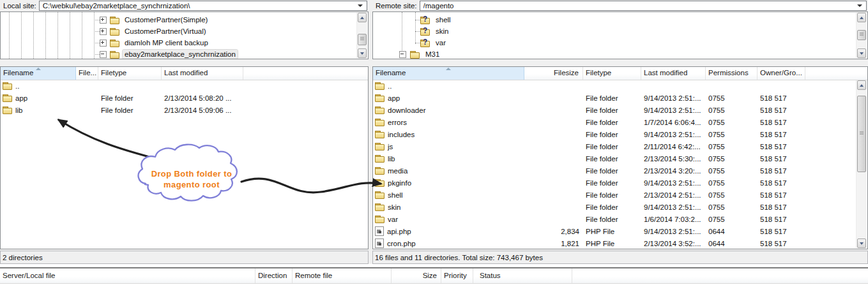  Describe the element at coordinates (522, 275) in the screenshot. I see `column-header-status: Status` at that location.